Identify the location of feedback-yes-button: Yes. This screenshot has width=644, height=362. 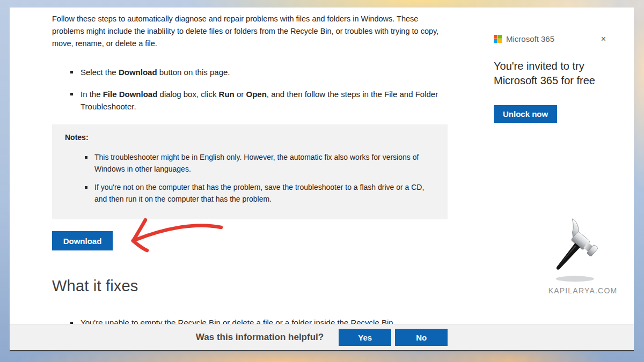
(365, 337).